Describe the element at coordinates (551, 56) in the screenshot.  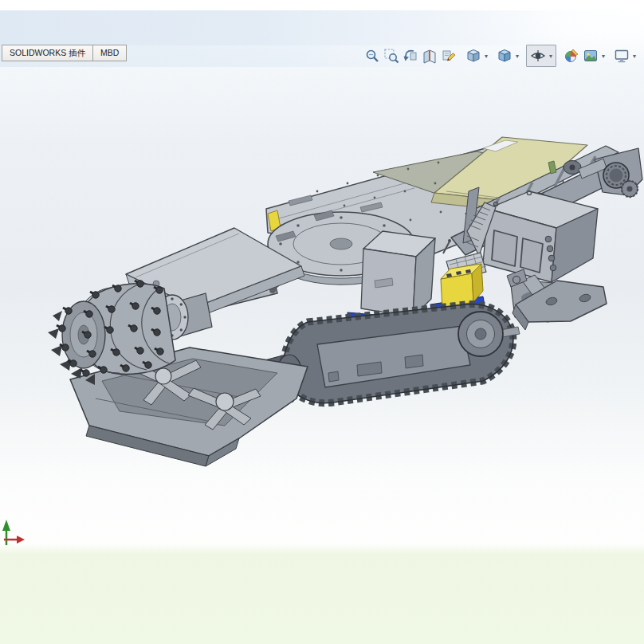
I see `hide-show-items-dropdown-caret: ▾` at that location.